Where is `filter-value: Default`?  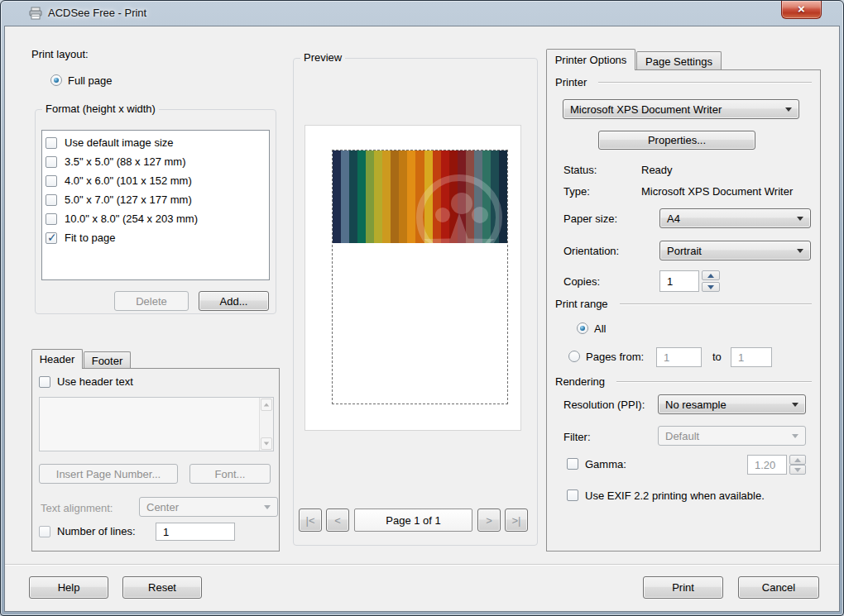 filter-value: Default is located at coordinates (682, 437).